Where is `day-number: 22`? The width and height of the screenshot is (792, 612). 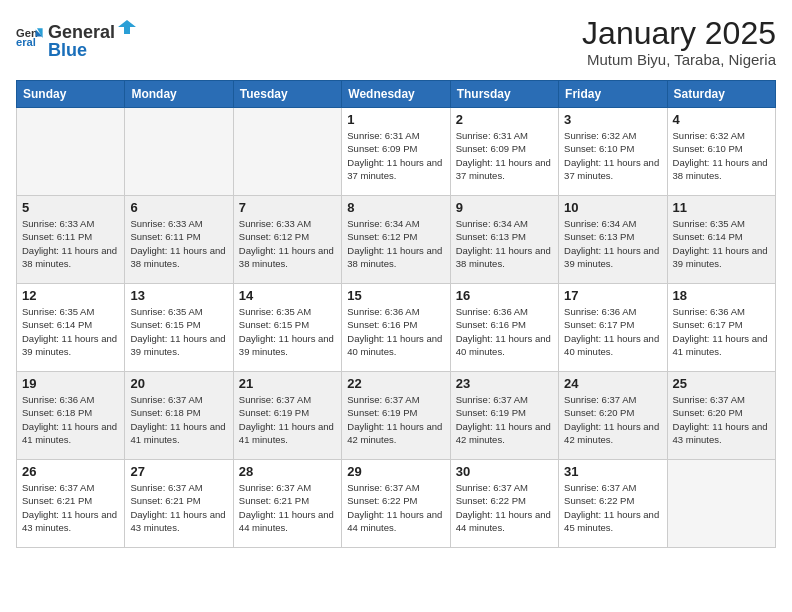
day-number: 22 is located at coordinates (396, 384).